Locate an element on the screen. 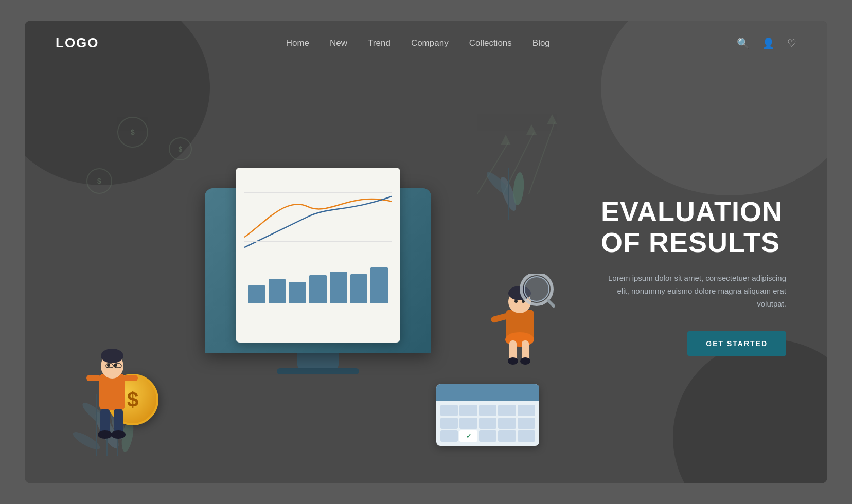  cal-cell-checked: ✓ is located at coordinates (468, 436).